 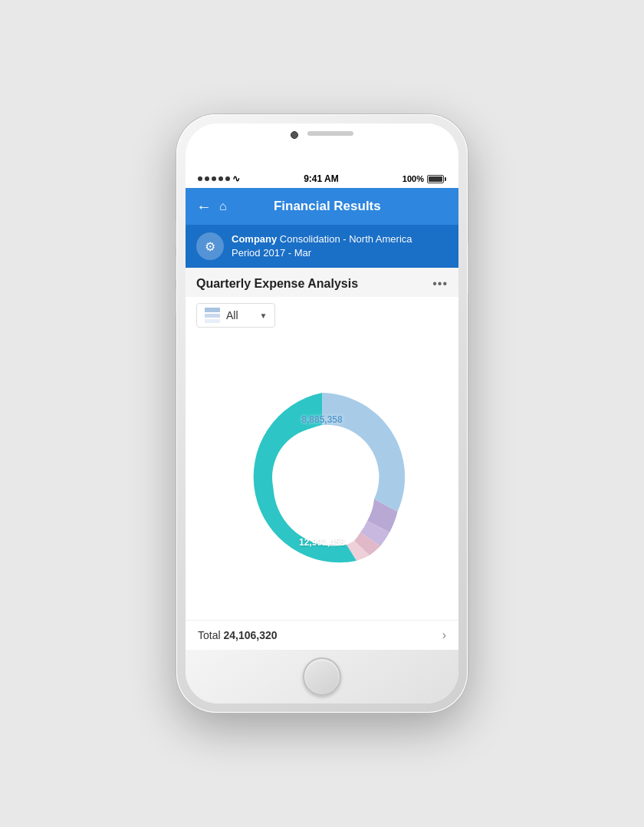 I want to click on donut-hole, so click(x=322, y=477).